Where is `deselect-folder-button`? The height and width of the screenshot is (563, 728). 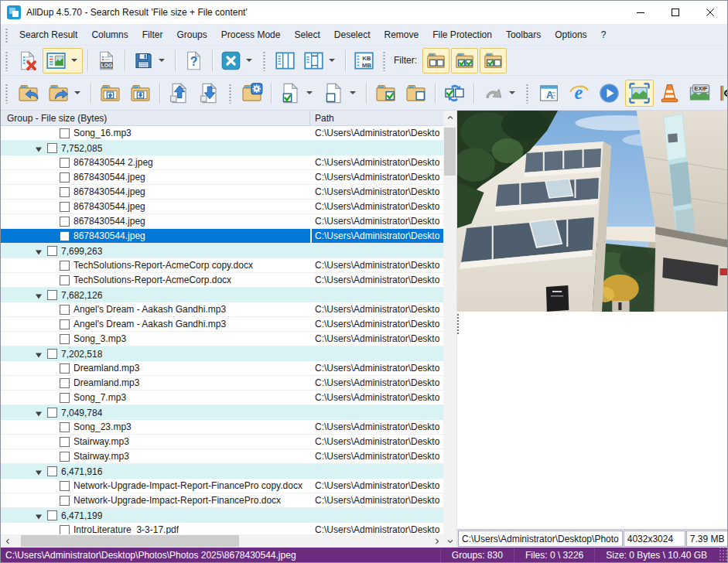
deselect-folder-button is located at coordinates (416, 93).